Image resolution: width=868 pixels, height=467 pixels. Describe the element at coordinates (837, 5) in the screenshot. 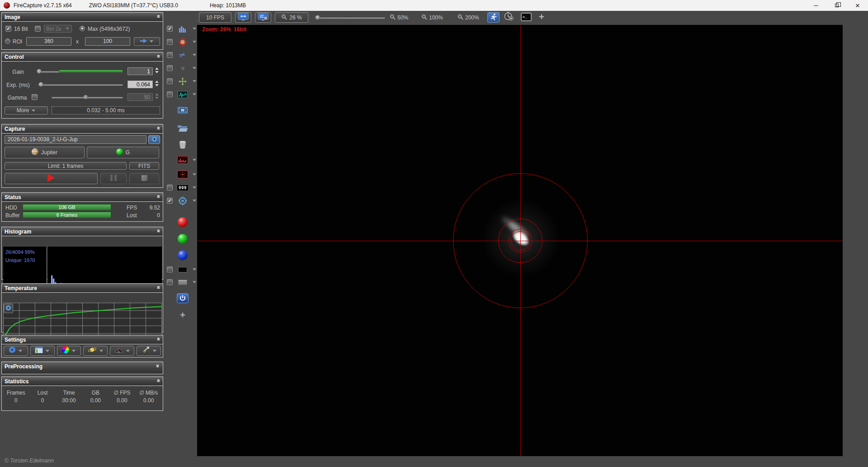

I see `restore-button` at that location.